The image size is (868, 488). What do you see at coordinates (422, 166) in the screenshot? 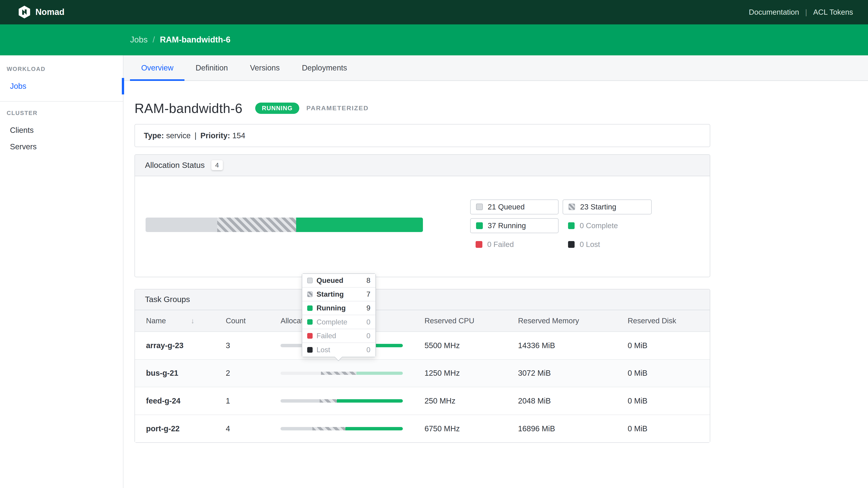
I see `allocation-status-header: Allocation Status 4` at bounding box center [422, 166].